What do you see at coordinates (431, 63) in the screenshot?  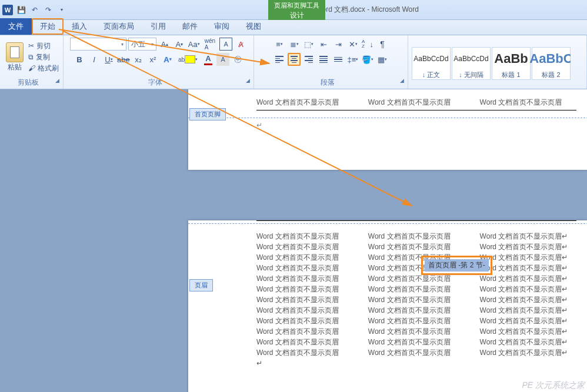 I see `style-normal: AaBbCcDd↓ 正文` at bounding box center [431, 63].